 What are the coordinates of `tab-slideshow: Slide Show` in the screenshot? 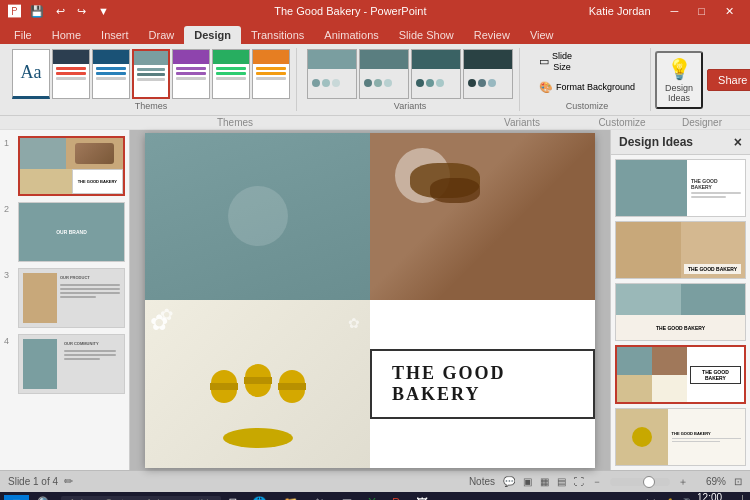 It's located at (426, 35).